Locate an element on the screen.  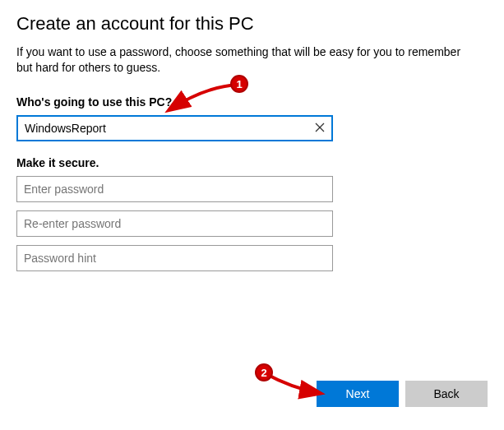
page-title: Create an account for this PC is located at coordinates (252, 24).